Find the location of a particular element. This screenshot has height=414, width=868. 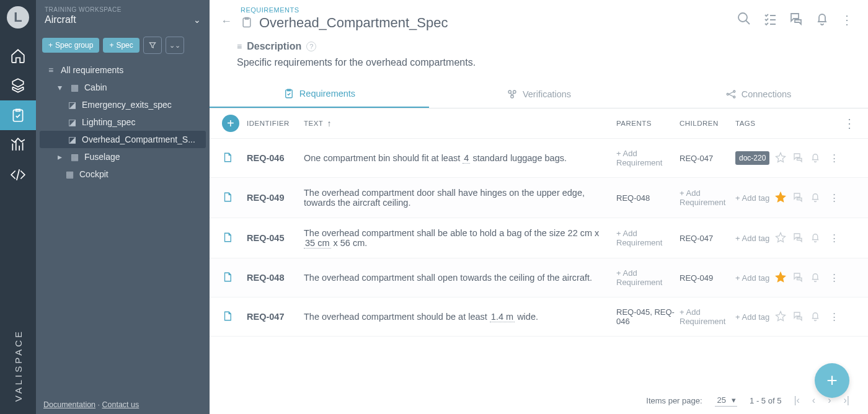

nav-components-icon is located at coordinates (18, 86).